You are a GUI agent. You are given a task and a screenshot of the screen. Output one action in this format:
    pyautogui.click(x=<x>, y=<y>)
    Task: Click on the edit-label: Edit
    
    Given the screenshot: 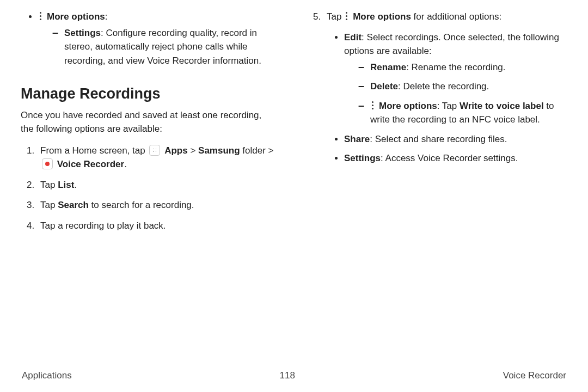 What is the action you would take?
    pyautogui.click(x=353, y=37)
    